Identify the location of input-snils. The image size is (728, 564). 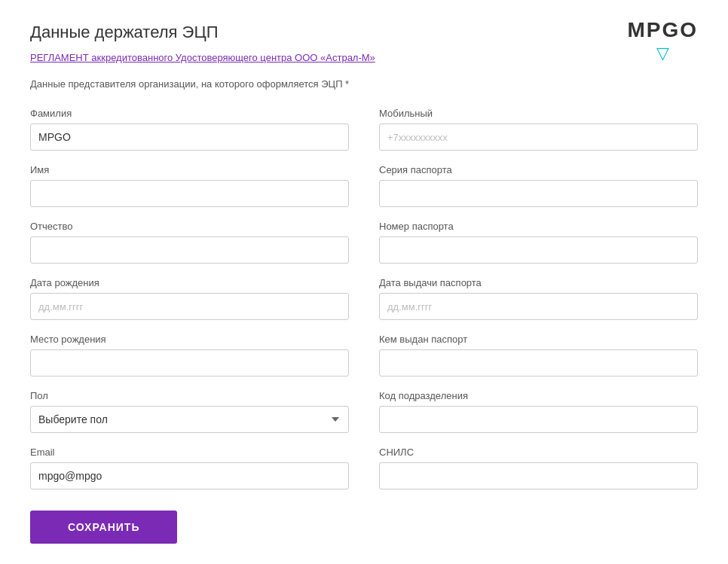
(538, 476).